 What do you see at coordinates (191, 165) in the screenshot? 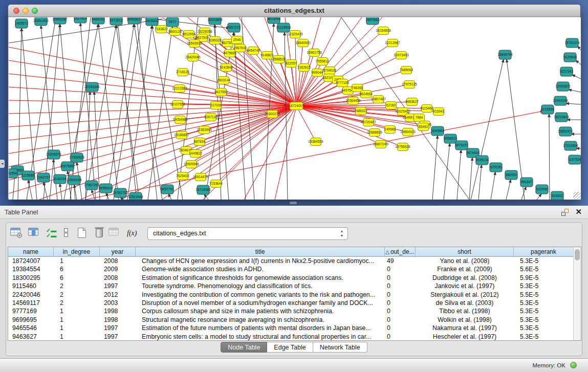
I see `graph-node: 16909948` at bounding box center [191, 165].